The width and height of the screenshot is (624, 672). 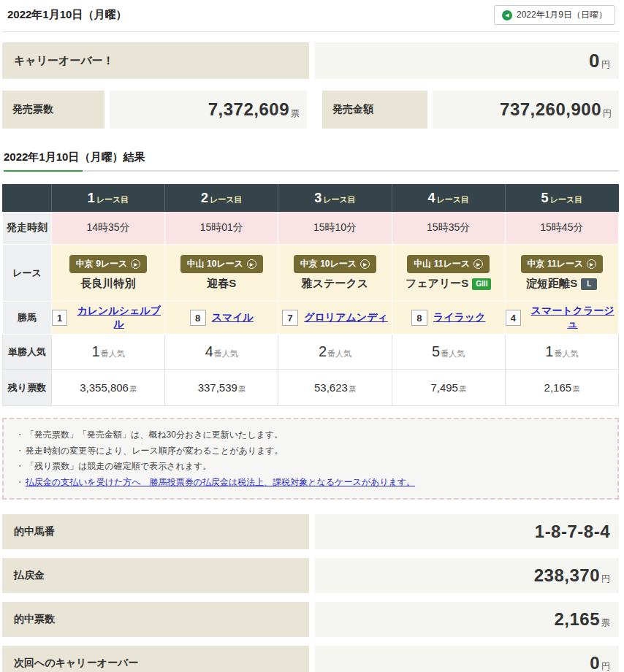 What do you see at coordinates (311, 532) in the screenshot?
I see `winning-numbers-row: 的中馬番 1-8-7-8-4` at bounding box center [311, 532].